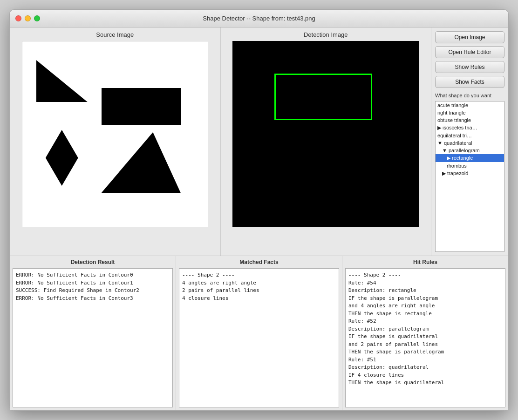 The height and width of the screenshot is (420, 518). I want to click on tree-item-quadrilateral: ▼ quadrilateral, so click(470, 143).